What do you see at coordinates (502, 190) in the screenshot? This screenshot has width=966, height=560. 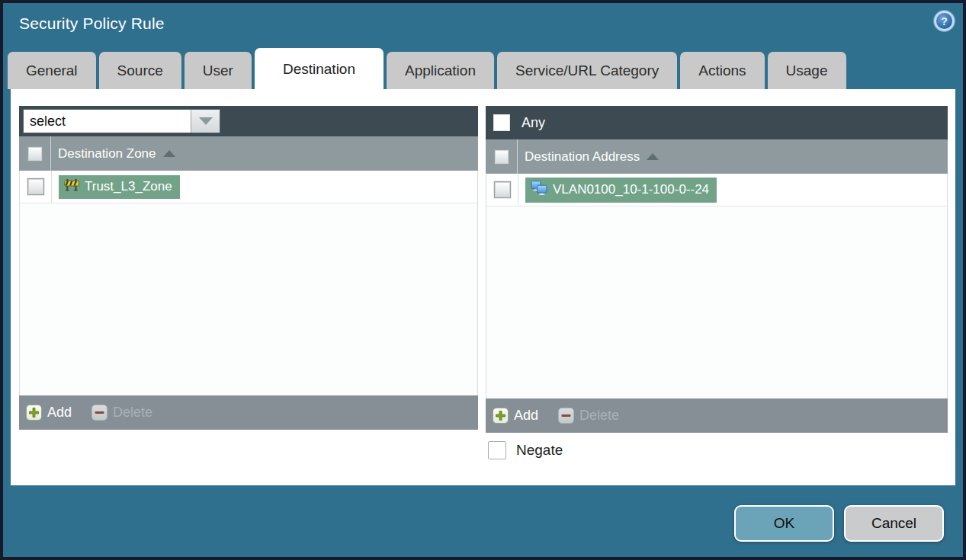 I see `address-row-checkbox` at bounding box center [502, 190].